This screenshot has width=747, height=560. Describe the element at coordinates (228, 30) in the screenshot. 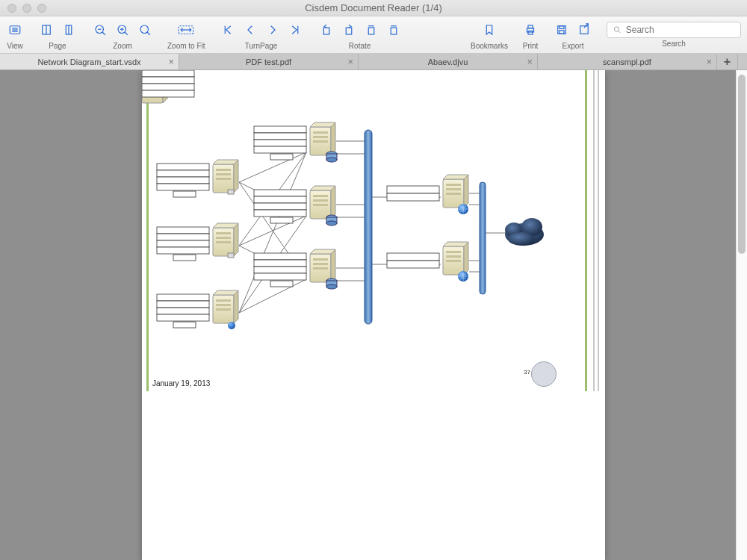

I see `first-page-button` at that location.